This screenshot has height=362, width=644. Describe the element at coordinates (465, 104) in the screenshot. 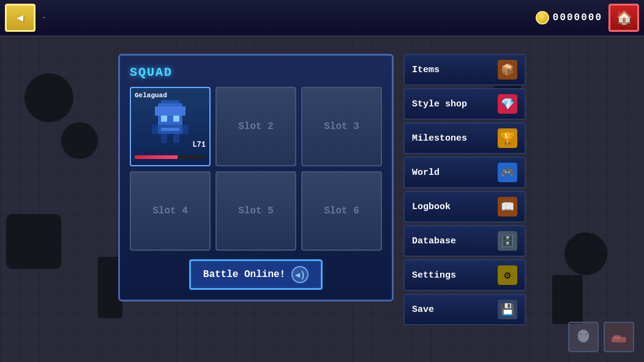

I see `menu-item-style-shop: Style shop💎` at that location.